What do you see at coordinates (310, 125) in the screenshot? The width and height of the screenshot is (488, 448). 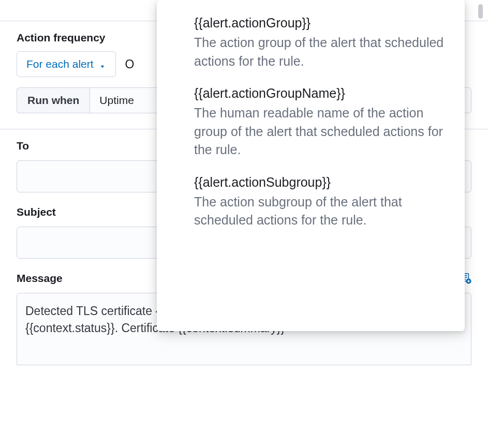 I see `variable-option: {{alert.actionGroupName}} The human read…` at bounding box center [310, 125].